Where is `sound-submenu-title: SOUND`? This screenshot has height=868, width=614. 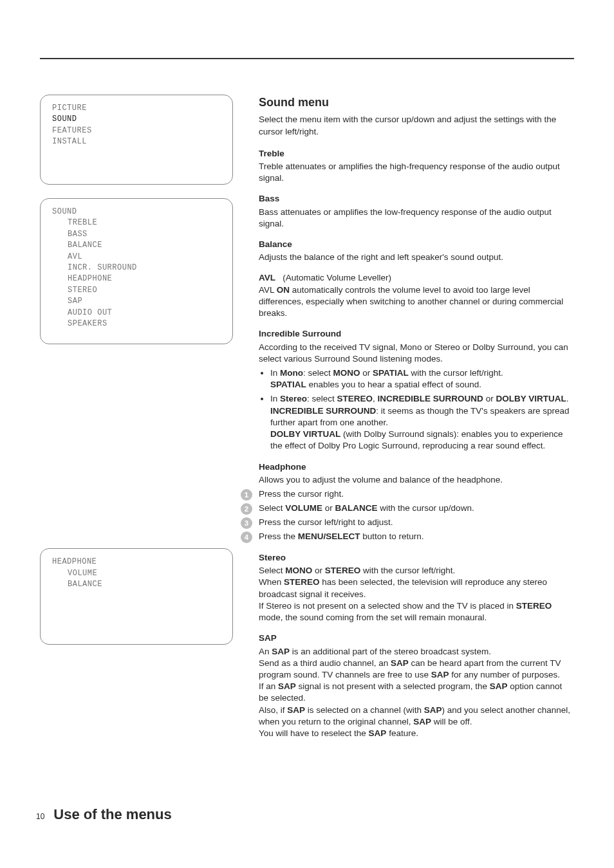 sound-submenu-title: SOUND is located at coordinates (136, 212).